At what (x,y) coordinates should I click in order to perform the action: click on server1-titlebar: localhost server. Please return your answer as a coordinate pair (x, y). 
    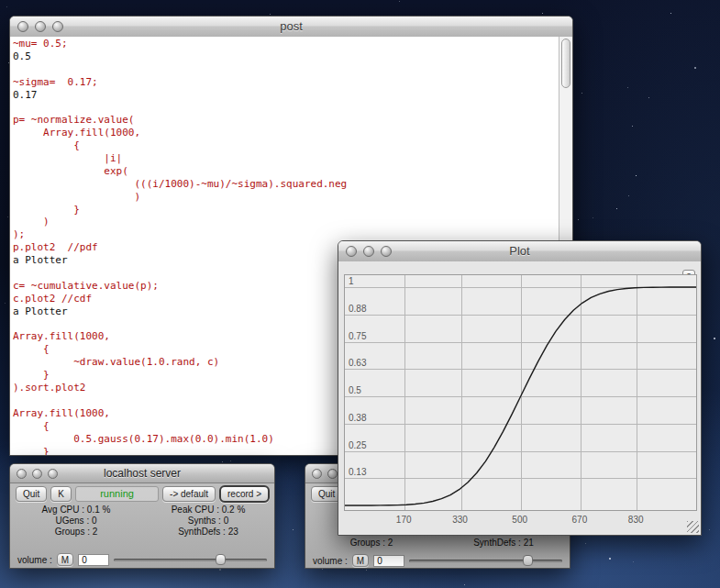
    Looking at the image, I should click on (142, 473).